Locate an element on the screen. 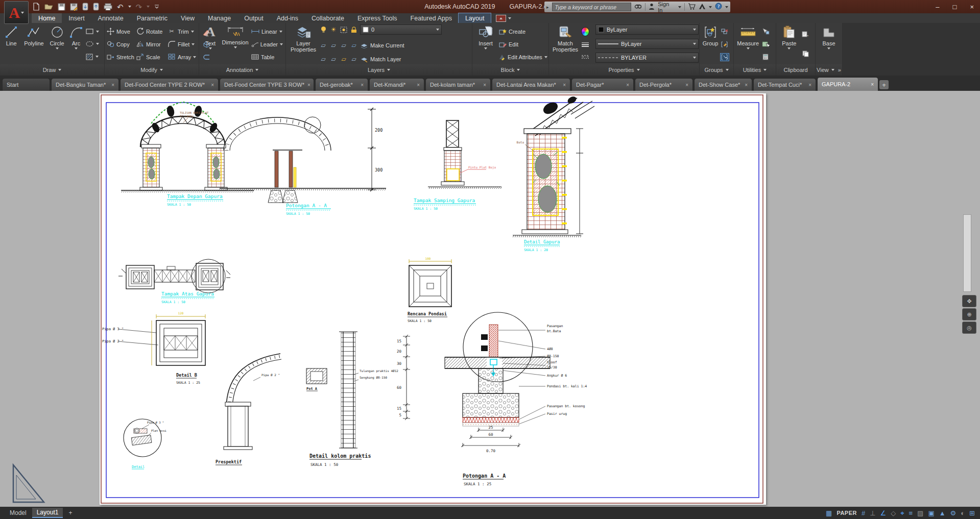  edit-attributes-button: Edit Attributes is located at coordinates (522, 57).